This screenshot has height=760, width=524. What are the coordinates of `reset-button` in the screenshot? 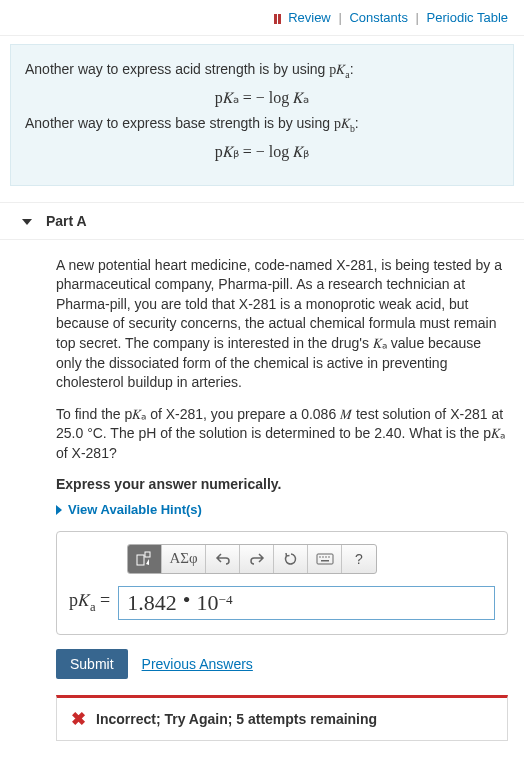 It's located at (291, 559).